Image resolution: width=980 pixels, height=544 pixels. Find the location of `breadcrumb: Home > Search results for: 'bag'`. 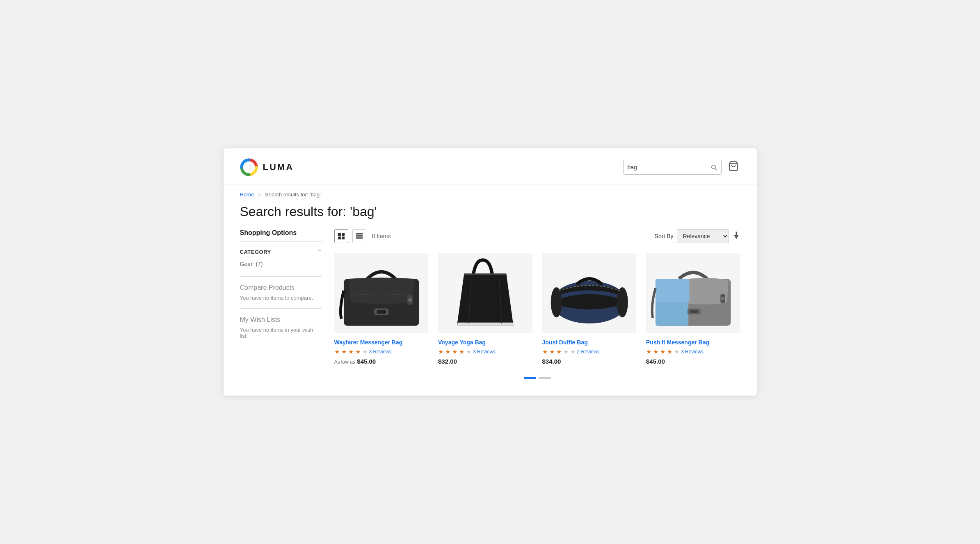

breadcrumb: Home > Search results for: 'bag' is located at coordinates (490, 193).